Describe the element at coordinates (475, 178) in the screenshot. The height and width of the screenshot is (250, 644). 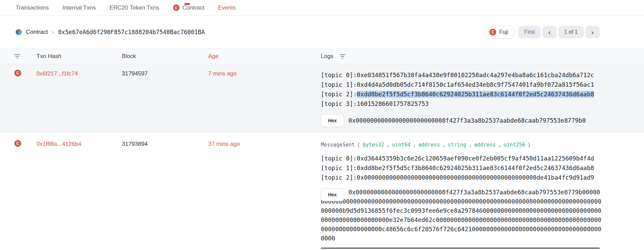
I see `topic-value: 0x00000000000000000000000000000000000000…` at that location.